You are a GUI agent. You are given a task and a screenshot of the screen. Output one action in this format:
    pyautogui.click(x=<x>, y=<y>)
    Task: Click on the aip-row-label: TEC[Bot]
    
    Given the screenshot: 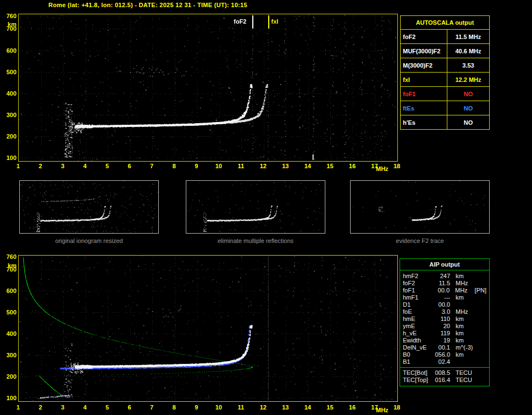 What is the action you would take?
    pyautogui.click(x=417, y=373)
    